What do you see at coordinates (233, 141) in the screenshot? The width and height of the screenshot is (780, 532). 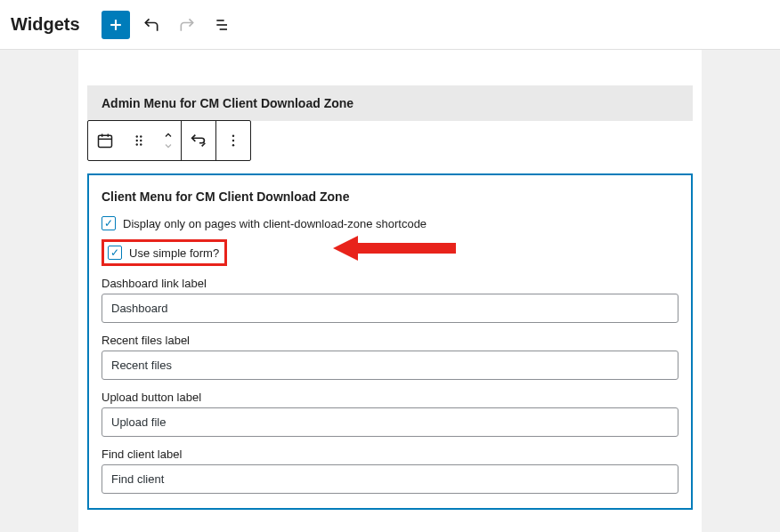 I see `block-options-button` at bounding box center [233, 141].